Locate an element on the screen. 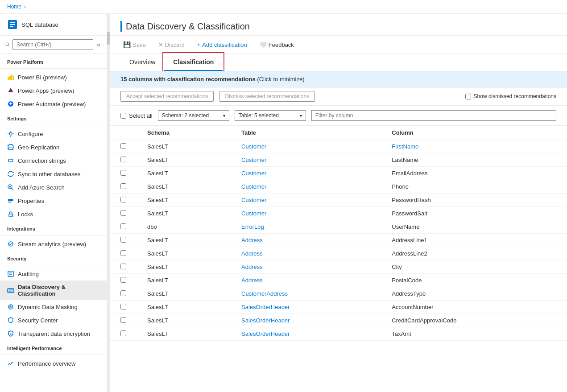 The height and width of the screenshot is (392, 567). sidebar-item-stream-analytics: Stream analytics (preview) is located at coordinates (54, 244).